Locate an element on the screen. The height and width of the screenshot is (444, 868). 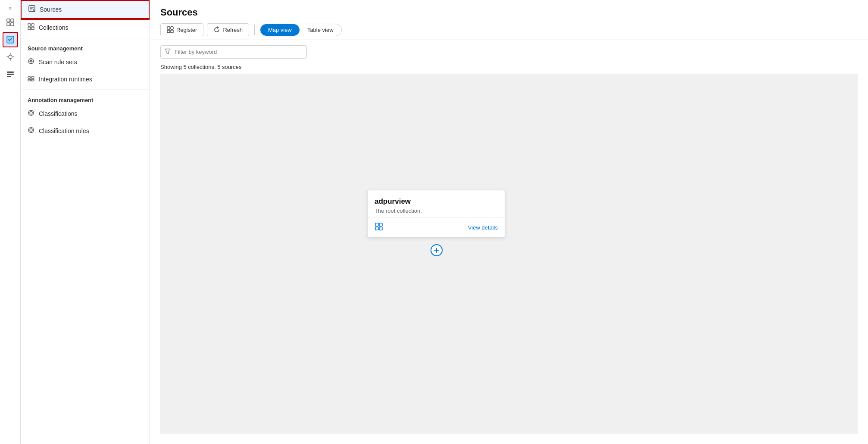
toolbar-divider is located at coordinates (254, 30).